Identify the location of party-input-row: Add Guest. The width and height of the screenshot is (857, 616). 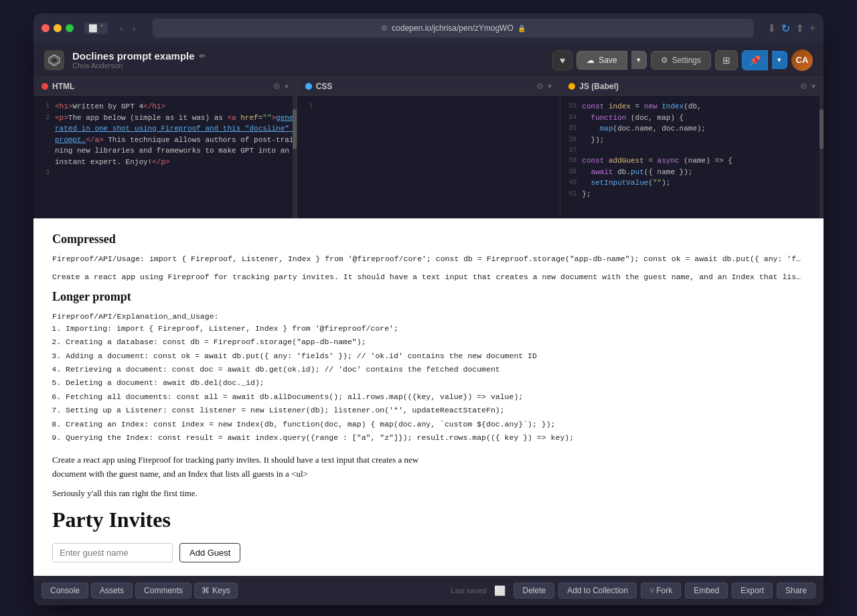
(428, 553).